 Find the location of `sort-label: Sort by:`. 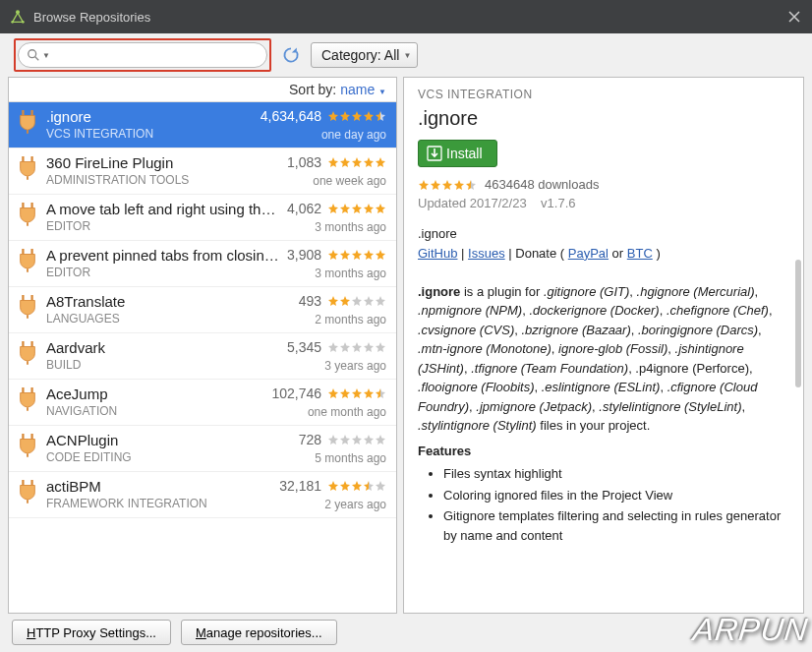

sort-label: Sort by: is located at coordinates (313, 89).